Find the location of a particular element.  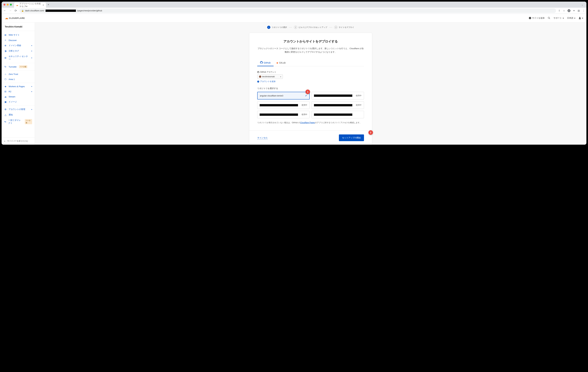

step-connector is located at coordinates (291, 27).